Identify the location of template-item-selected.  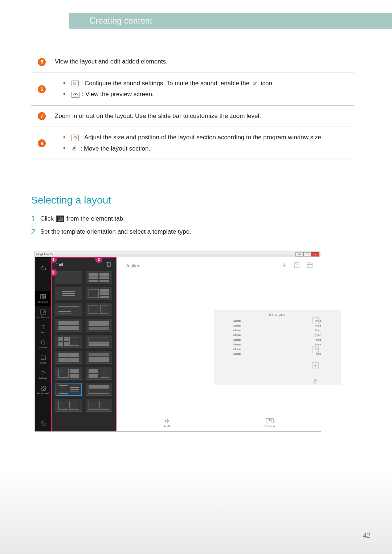
(69, 389).